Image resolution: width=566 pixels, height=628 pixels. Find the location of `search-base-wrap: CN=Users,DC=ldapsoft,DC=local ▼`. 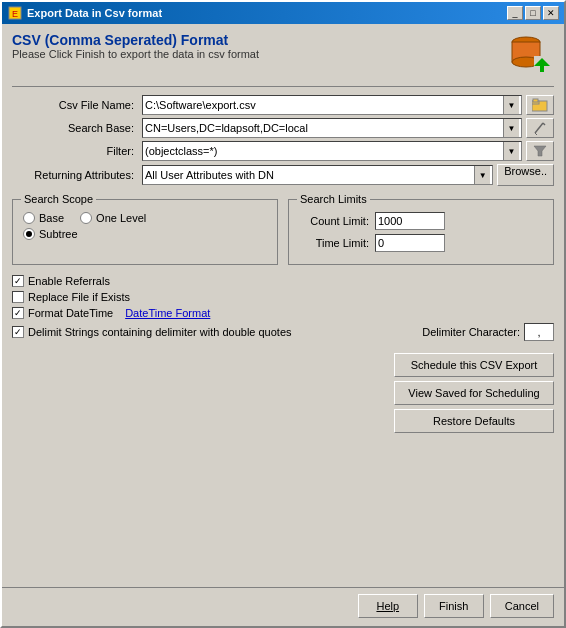

search-base-wrap: CN=Users,DC=ldapsoft,DC=local ▼ is located at coordinates (348, 128).